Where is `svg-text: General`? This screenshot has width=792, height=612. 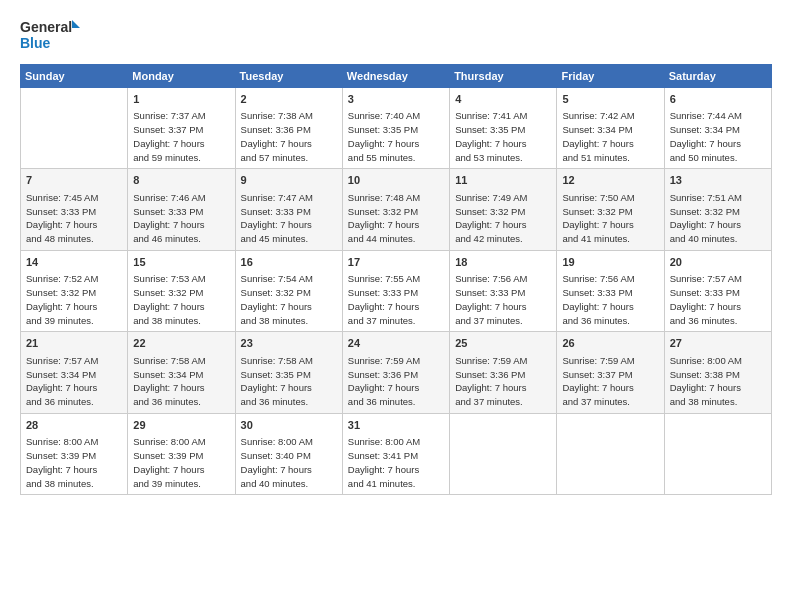
svg-text: General is located at coordinates (46, 27).